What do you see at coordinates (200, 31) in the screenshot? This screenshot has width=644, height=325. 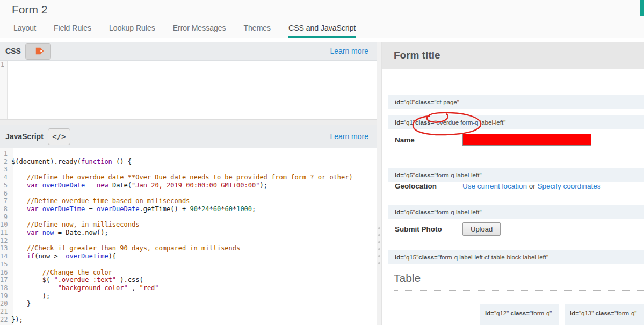 I see `tab-error-messages: Error Messages` at bounding box center [200, 31].